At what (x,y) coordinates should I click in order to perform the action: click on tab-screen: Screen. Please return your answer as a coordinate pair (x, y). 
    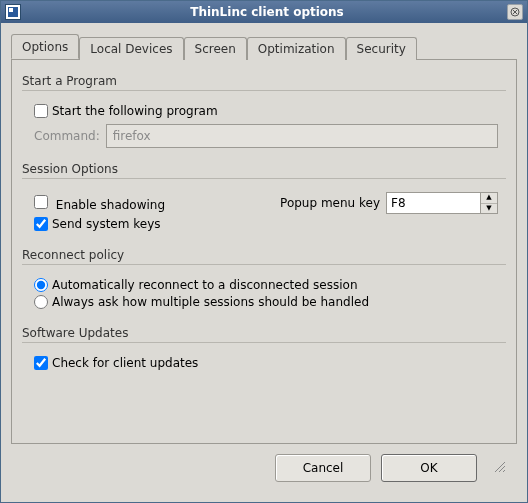
    Looking at the image, I should click on (216, 48).